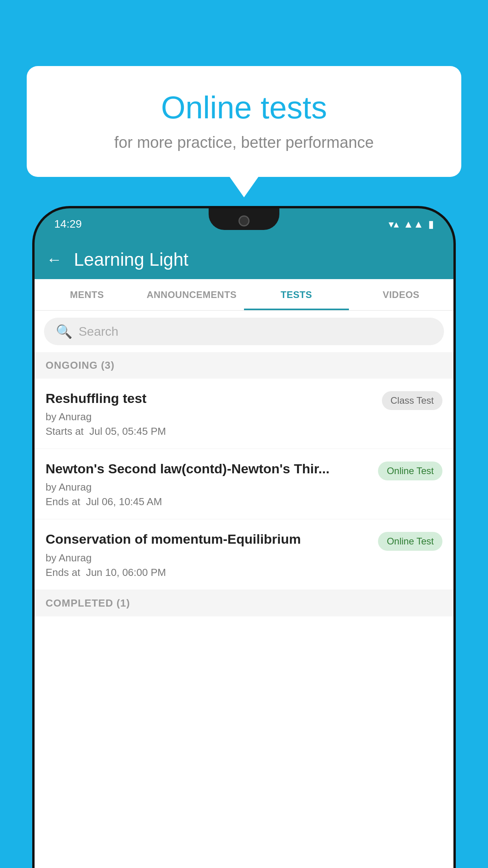 The width and height of the screenshot is (488, 868). Describe the element at coordinates (244, 331) in the screenshot. I see `search-input: 🔍 Search` at that location.